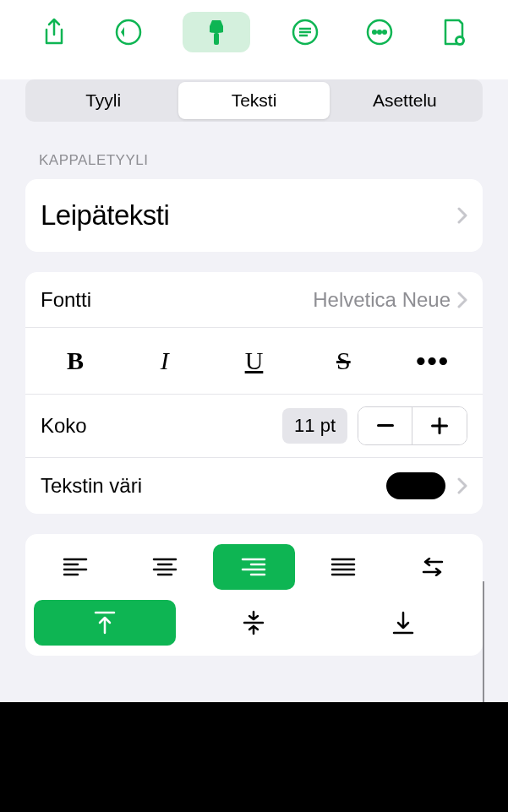 Image resolution: width=508 pixels, height=812 pixels. What do you see at coordinates (91, 486) in the screenshot?
I see `text-color-label: Tekstin väri` at bounding box center [91, 486].